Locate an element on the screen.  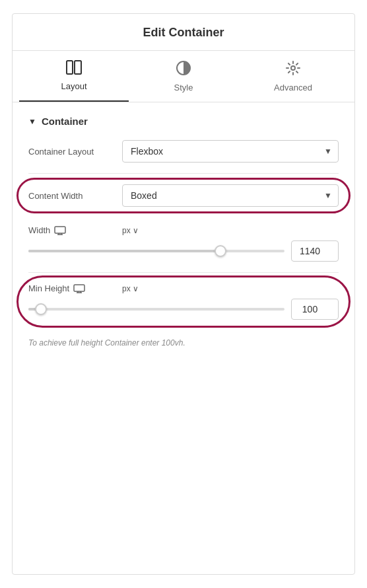
width-text-label: Width is located at coordinates (40, 230).